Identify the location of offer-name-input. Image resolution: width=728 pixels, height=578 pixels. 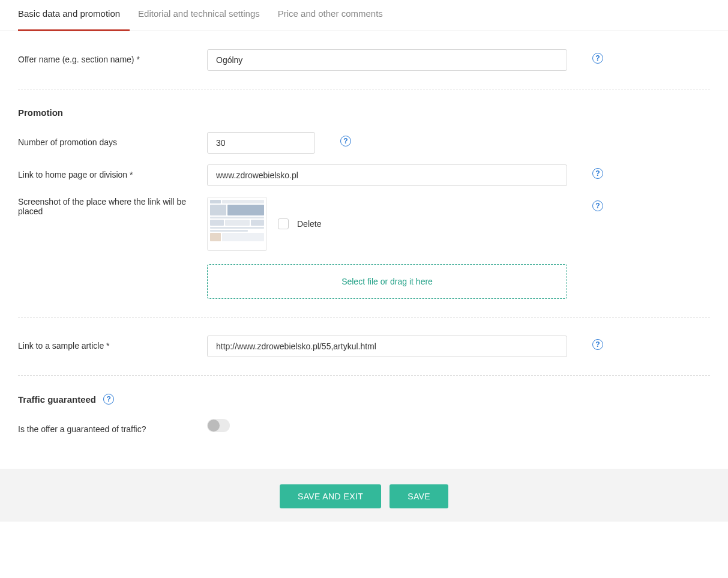
(387, 60).